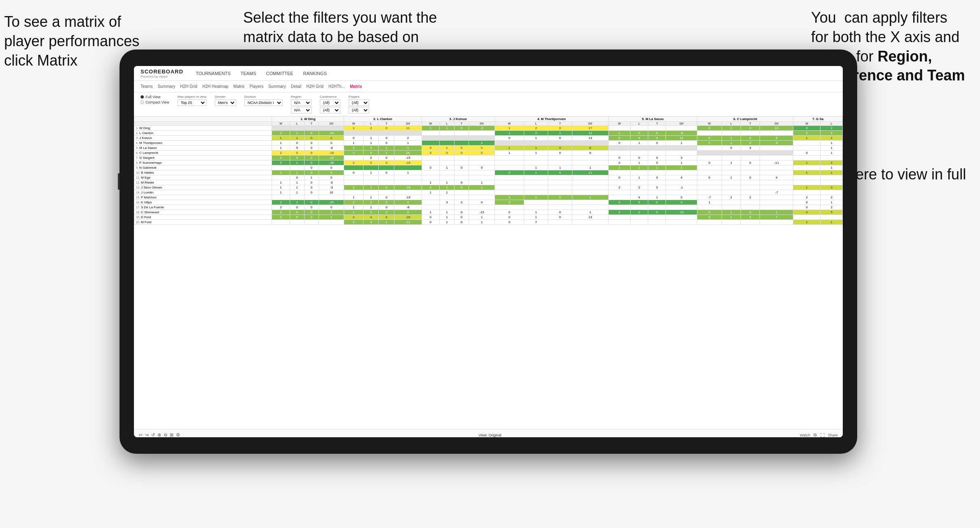 The width and height of the screenshot is (980, 528). I want to click on nav-teams: TEAMS, so click(249, 73).